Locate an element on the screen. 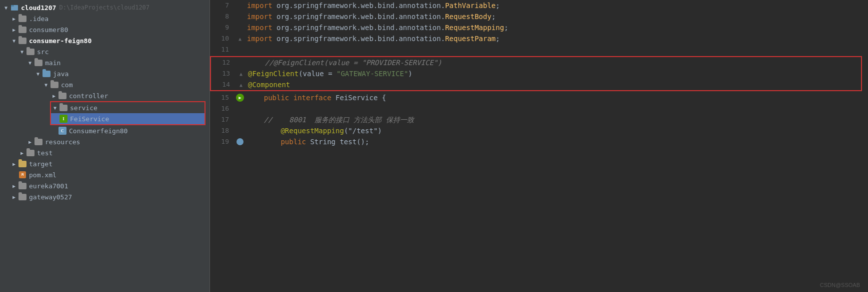 The height and width of the screenshot is (292, 868). tree-item-target: ▶ target is located at coordinates (105, 164).